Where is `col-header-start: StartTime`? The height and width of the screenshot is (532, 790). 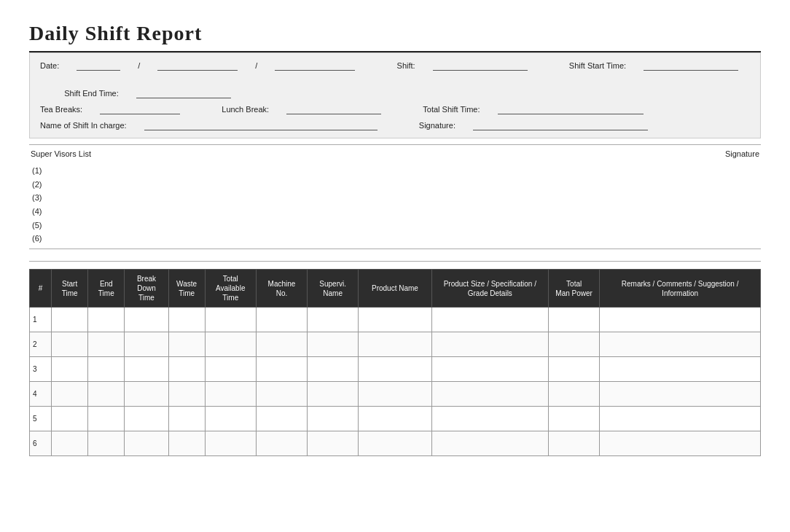 col-header-start: StartTime is located at coordinates (70, 289).